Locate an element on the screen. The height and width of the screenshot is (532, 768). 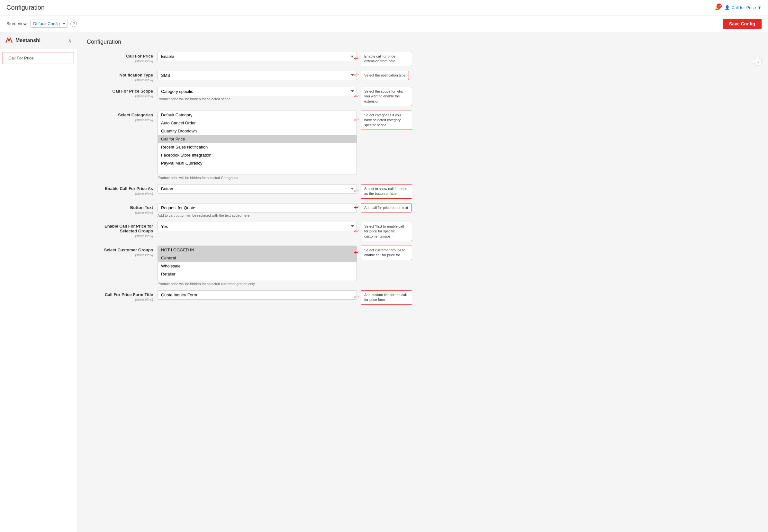
field-scope-button-text: [store view] is located at coordinates (144, 213).